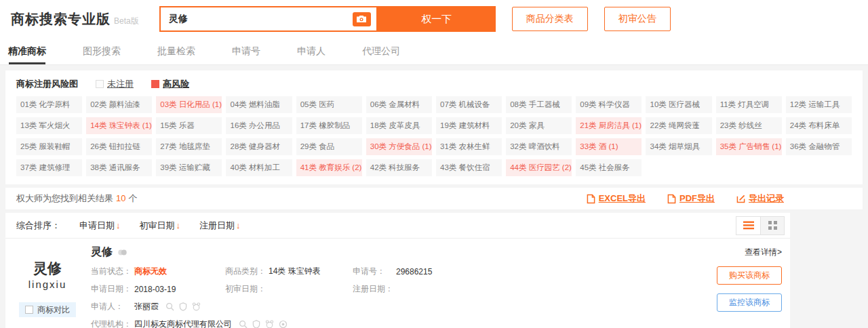 This screenshot has width=868, height=328. Describe the element at coordinates (749, 126) in the screenshot. I see `class-chip: 23类 纱线丝` at that location.